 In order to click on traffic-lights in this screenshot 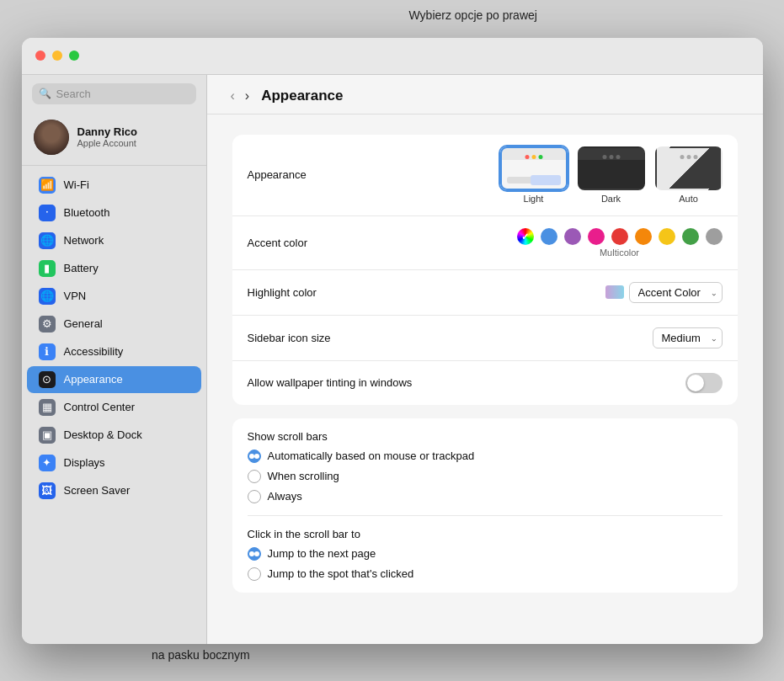, I will do `click(57, 56)`.